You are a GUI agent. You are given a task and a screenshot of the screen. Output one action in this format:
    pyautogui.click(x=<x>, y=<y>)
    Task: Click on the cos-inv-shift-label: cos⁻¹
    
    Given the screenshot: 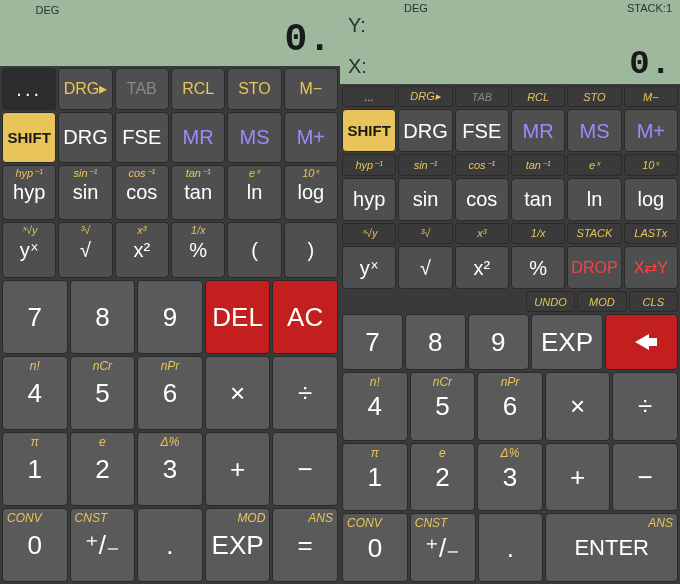 What is the action you would take?
    pyautogui.click(x=482, y=164)
    